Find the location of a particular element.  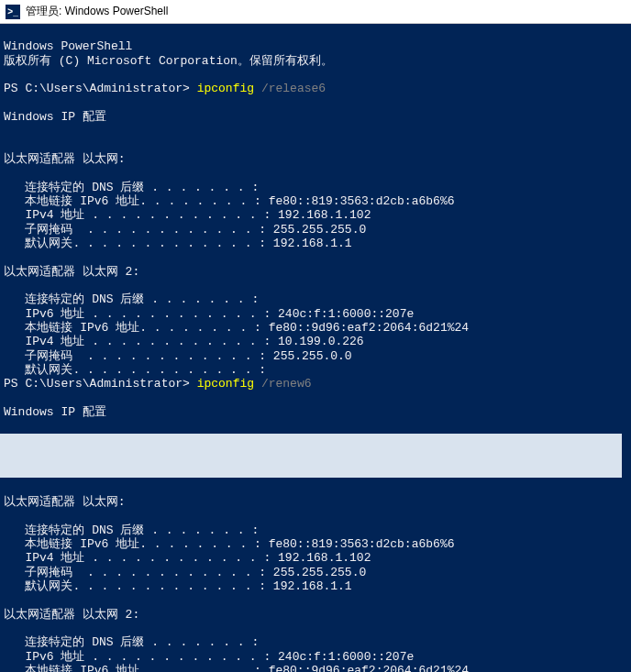

eth1-link-local-val-2: fe80::819:3563:d2cb:a6b6%6 is located at coordinates (358, 545).